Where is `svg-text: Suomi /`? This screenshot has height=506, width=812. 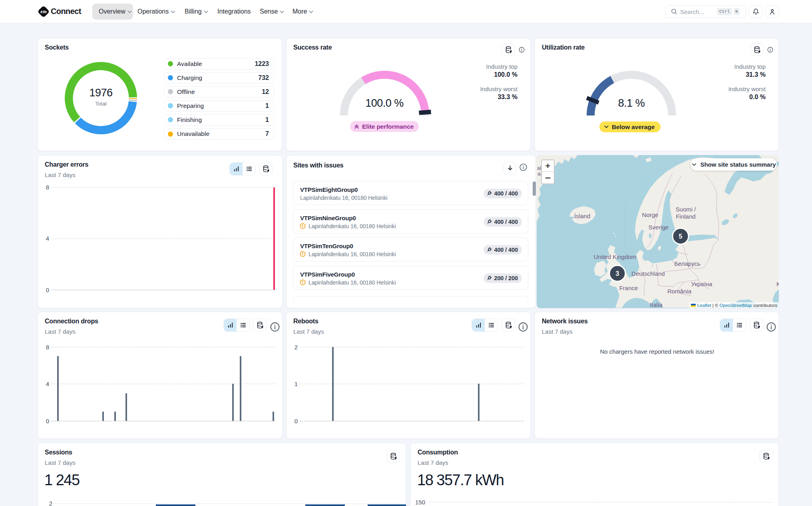
svg-text: Suomi / is located at coordinates (686, 209).